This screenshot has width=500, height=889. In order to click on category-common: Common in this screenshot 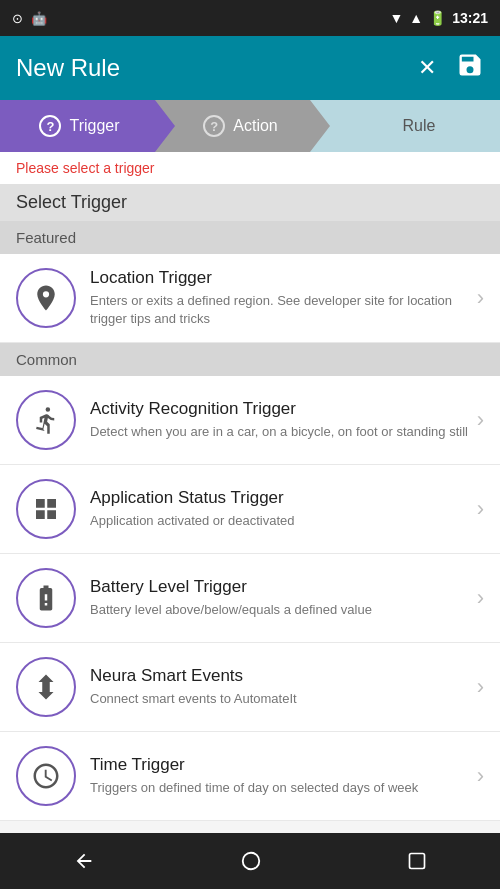, I will do `click(250, 360)`.